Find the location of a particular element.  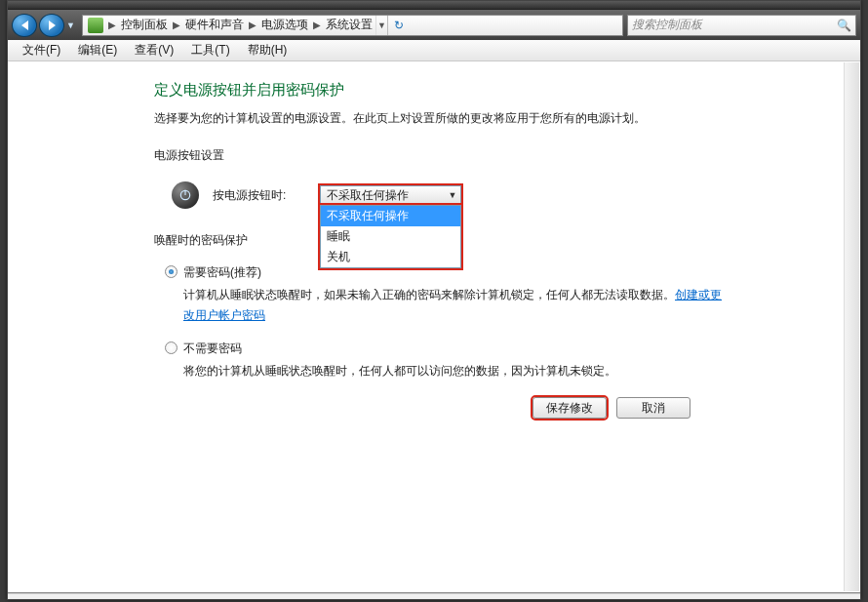

breadcrumb-item: 系统设置 is located at coordinates (349, 25).